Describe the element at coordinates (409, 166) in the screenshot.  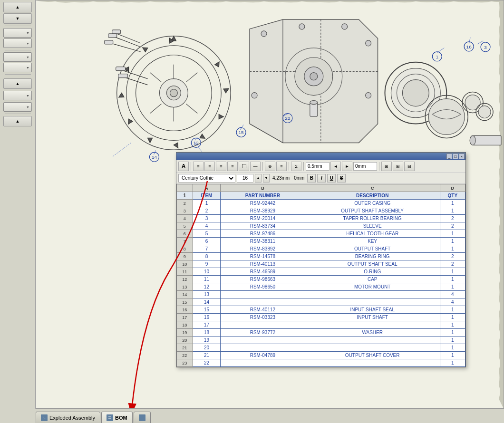
I see `compress-button: ⊟` at that location.